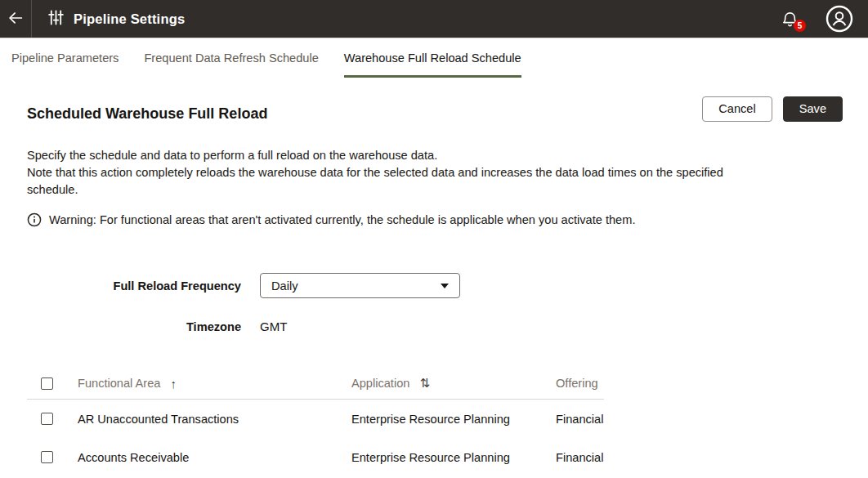  What do you see at coordinates (360, 286) in the screenshot?
I see `frequency-dropdown: Daily` at bounding box center [360, 286].